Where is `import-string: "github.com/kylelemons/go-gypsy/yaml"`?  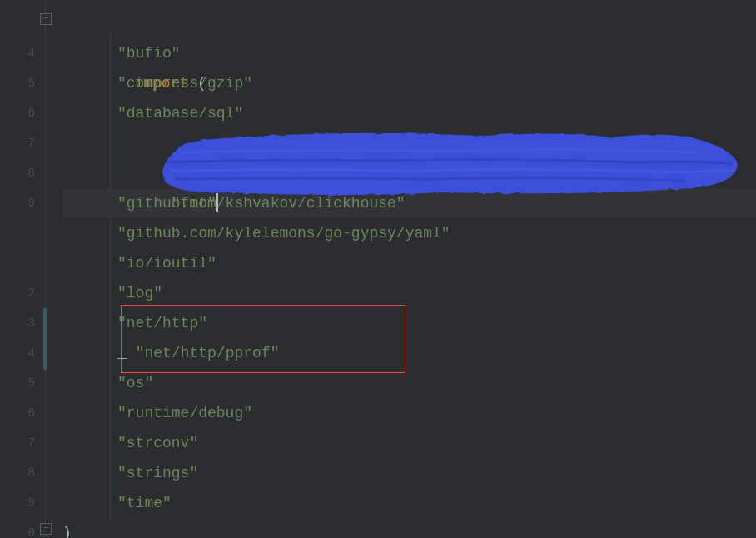 import-string: "github.com/kylelemons/go-gypsy/yaml" is located at coordinates (284, 233).